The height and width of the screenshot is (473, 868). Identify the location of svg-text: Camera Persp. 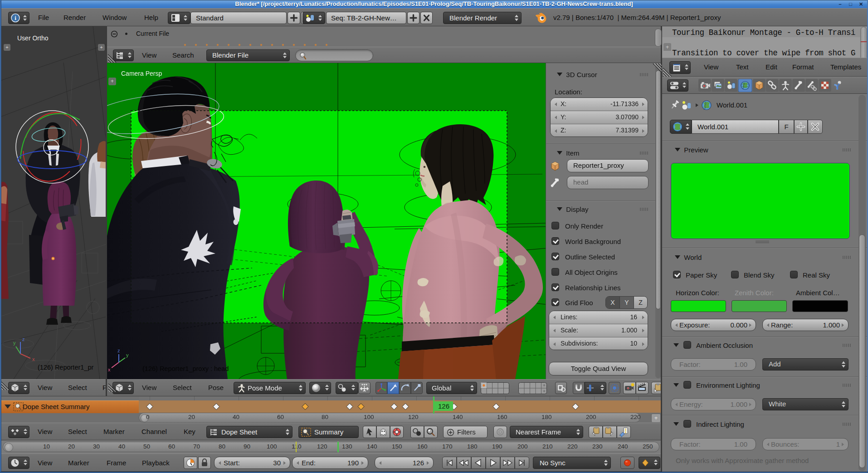
(141, 73).